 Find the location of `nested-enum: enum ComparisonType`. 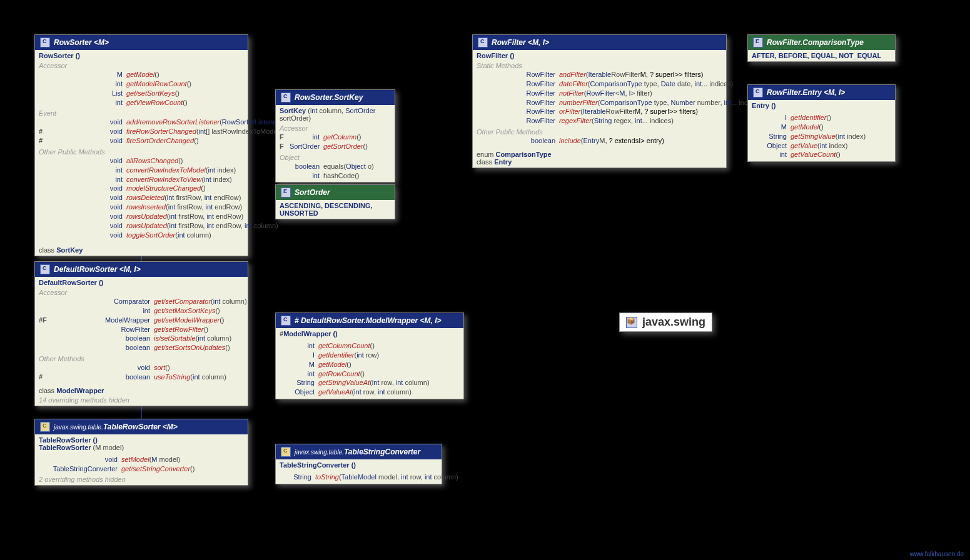

nested-enum: enum ComparisonType is located at coordinates (599, 154).